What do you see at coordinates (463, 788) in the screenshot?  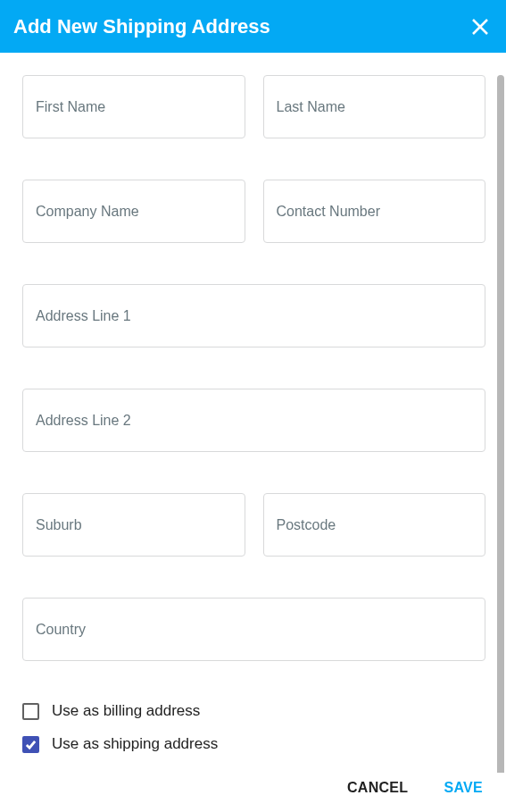 I see `save-button: Save` at bounding box center [463, 788].